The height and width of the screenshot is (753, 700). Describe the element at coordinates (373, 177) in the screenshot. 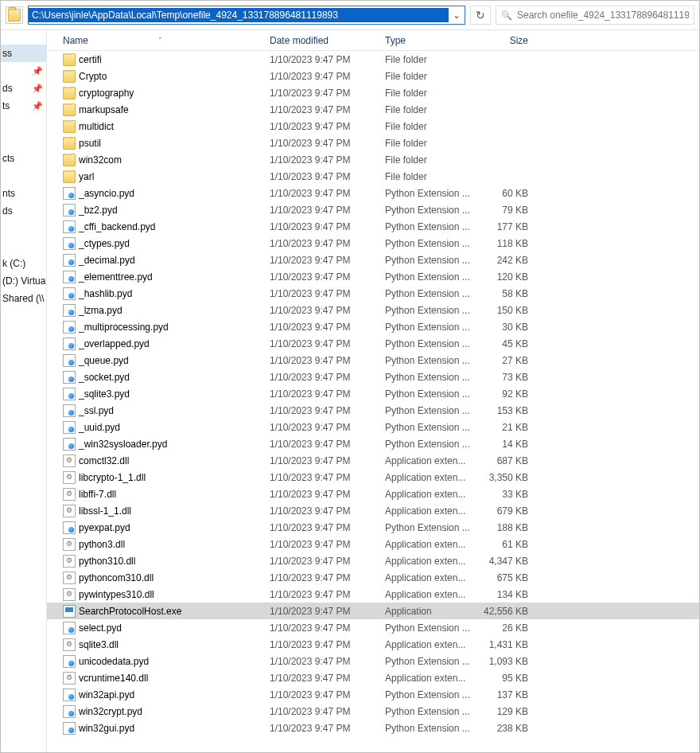

I see `table-row: yarl1/10/2023 9:47 PMFile folder` at that location.